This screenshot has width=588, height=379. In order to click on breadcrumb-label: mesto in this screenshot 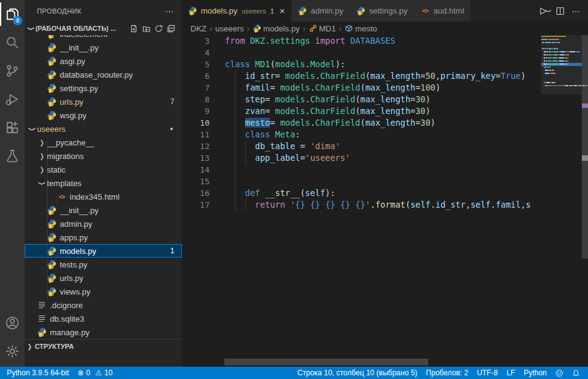, I will do `click(366, 28)`.